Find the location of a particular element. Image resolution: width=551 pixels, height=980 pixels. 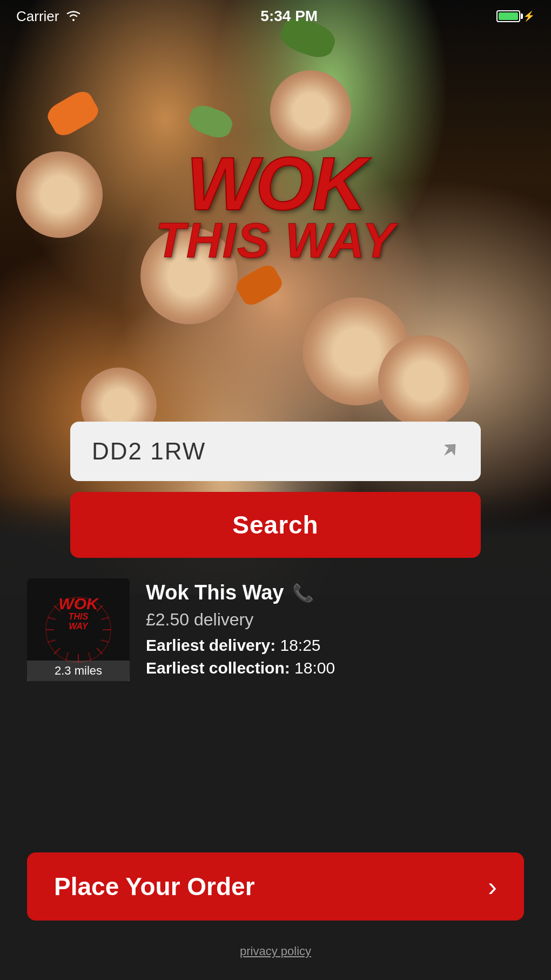

earliest-collection-label: Earliest collection: is located at coordinates (218, 668).